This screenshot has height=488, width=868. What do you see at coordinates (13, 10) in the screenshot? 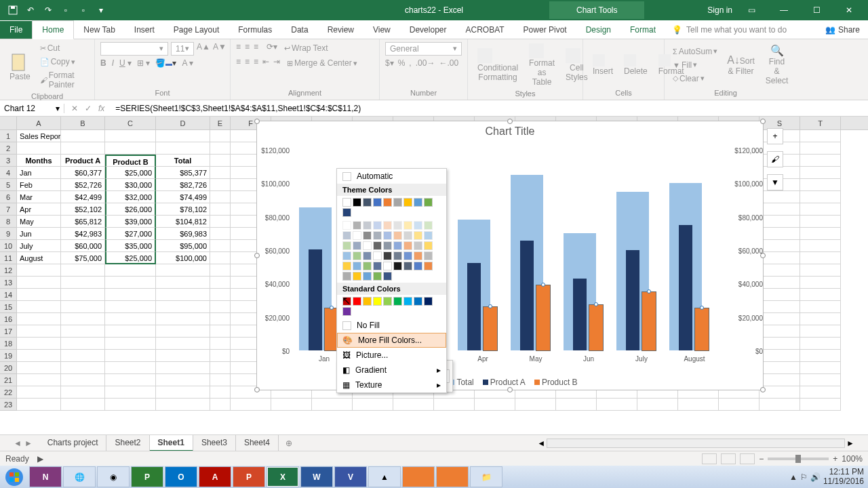
I see `save-icon` at bounding box center [13, 10].